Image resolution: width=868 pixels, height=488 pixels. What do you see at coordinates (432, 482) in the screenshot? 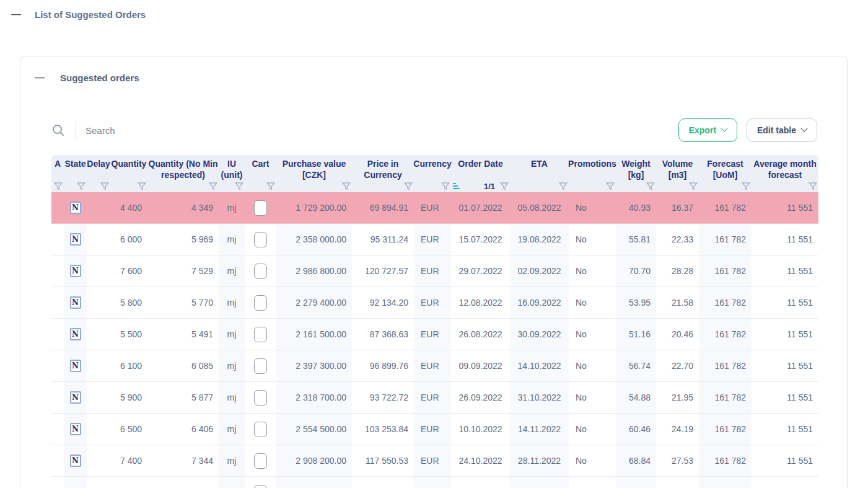
I see `currency-cell` at bounding box center [432, 482].